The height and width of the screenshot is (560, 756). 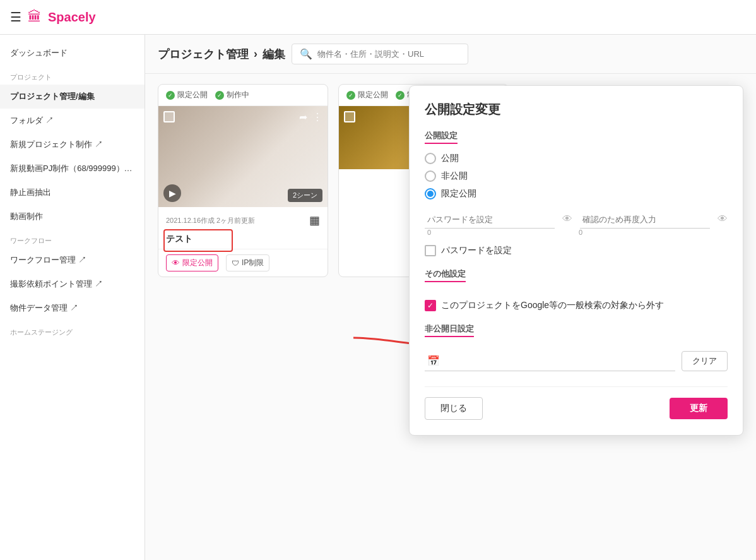 What do you see at coordinates (576, 194) in the screenshot?
I see `radio-item-limited: 限定公開` at bounding box center [576, 194].